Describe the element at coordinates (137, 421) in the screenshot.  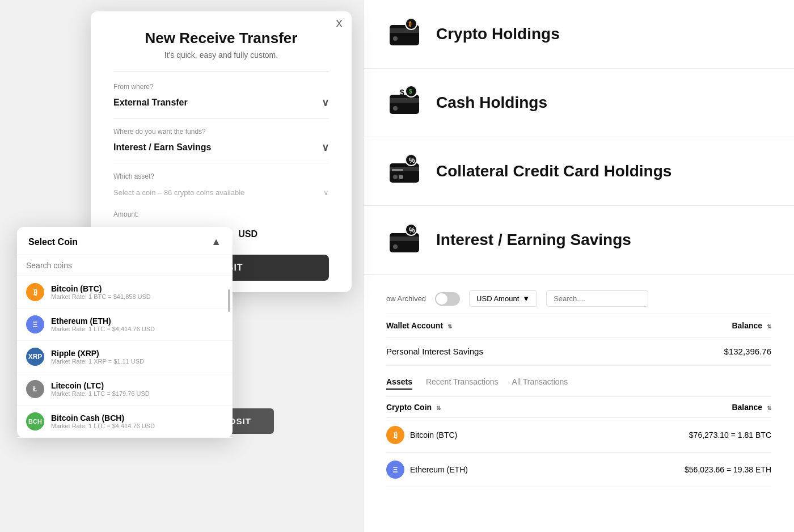
I see `bch-info: Bitcoin Cash (BCH) Market Rate: 1 LTC = …` at that location.